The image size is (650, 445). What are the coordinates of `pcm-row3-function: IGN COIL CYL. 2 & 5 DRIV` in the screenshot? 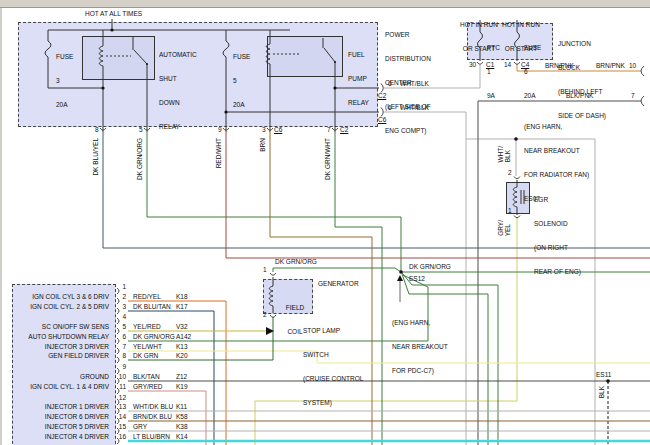 It's located at (62, 306).